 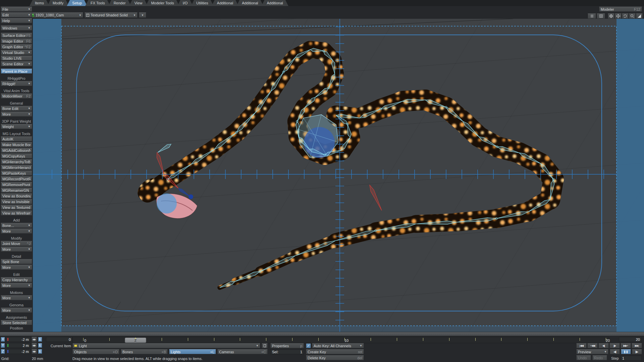 I want to click on sidebar-item-graph-editor: Graph Editor^F2, so click(x=16, y=47).